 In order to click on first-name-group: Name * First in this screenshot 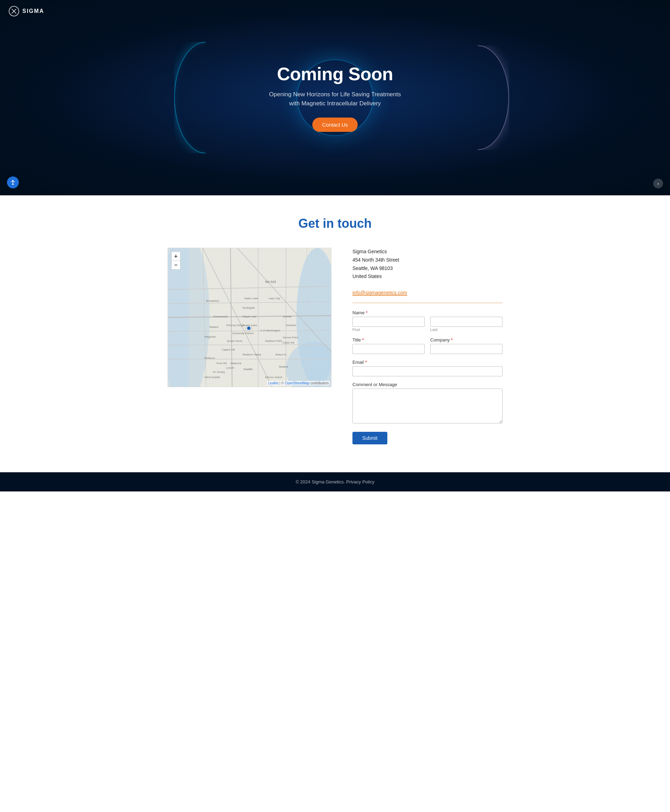, I will do `click(388, 321)`.